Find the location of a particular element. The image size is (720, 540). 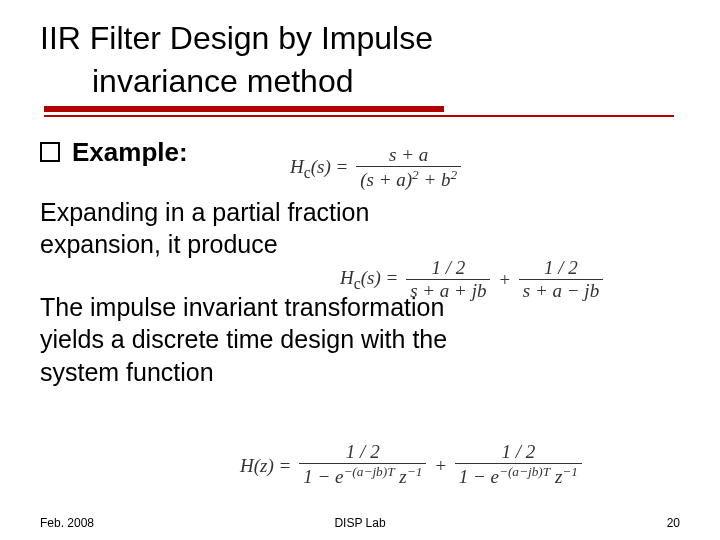

example-label: Example: is located at coordinates (130, 152).